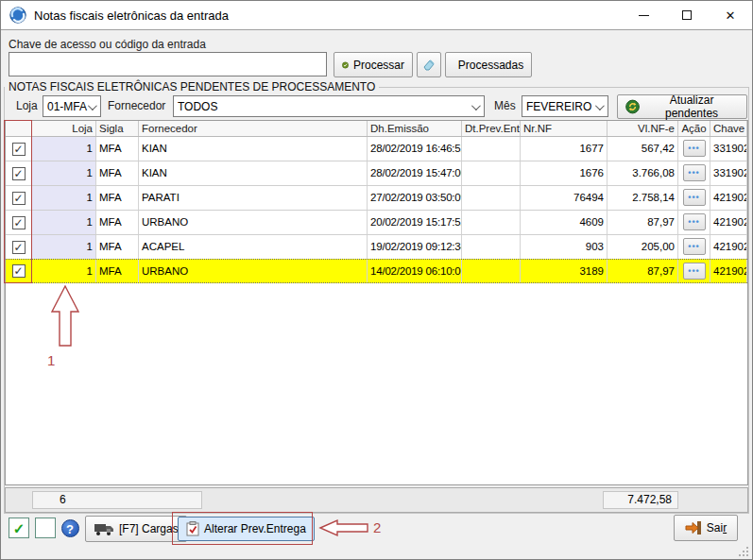  Describe the element at coordinates (564, 149) in the screenshot. I see `cell-nr-nf: 1677` at that location.